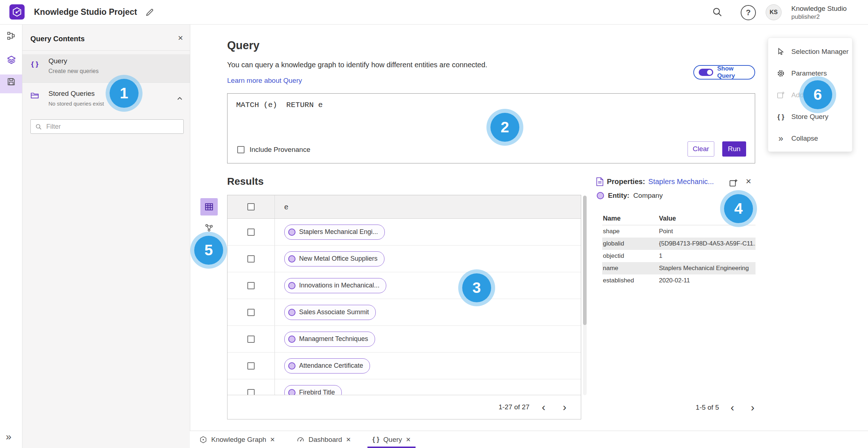 The width and height of the screenshot is (868, 448). What do you see at coordinates (631, 256) in the screenshot?
I see `property-name: objectid` at bounding box center [631, 256].